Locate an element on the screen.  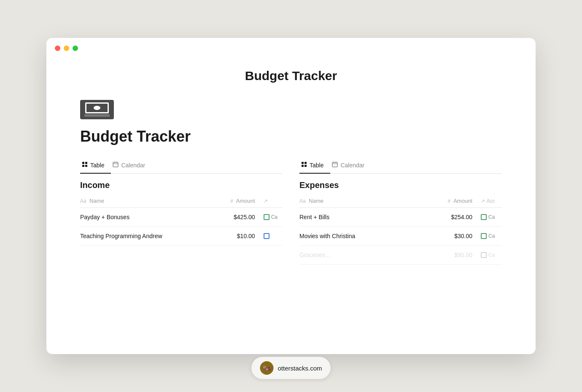
income-row-2-amount: $10.00 is located at coordinates (238, 236).